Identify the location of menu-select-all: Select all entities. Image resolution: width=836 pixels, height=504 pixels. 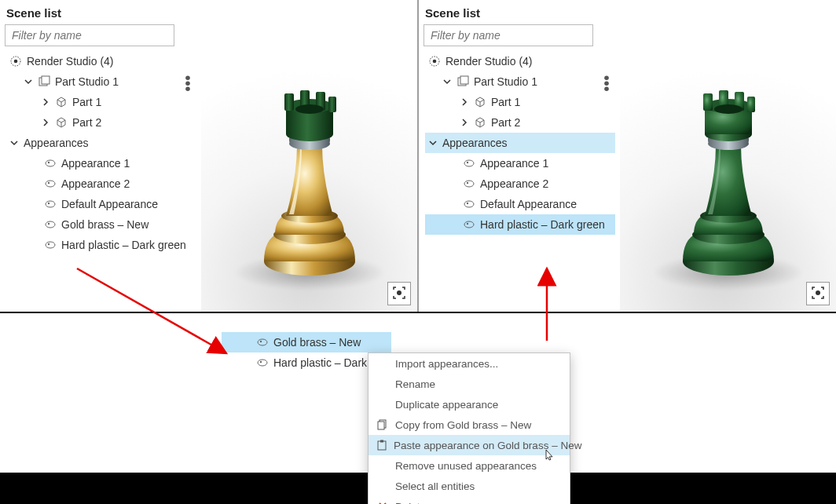
(469, 486).